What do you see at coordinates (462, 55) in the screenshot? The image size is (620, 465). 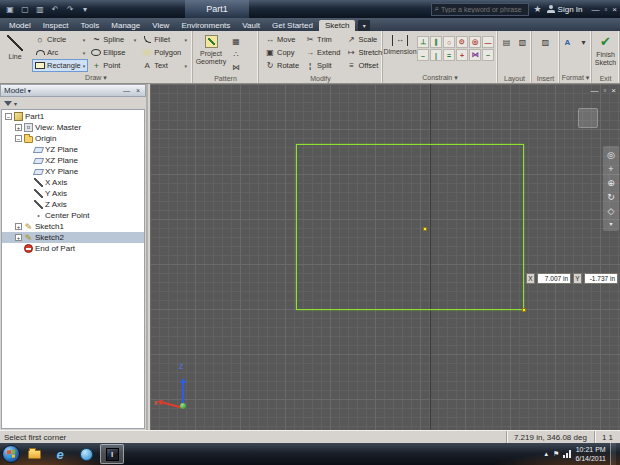 I see `fix-constraint-icon: +` at bounding box center [462, 55].